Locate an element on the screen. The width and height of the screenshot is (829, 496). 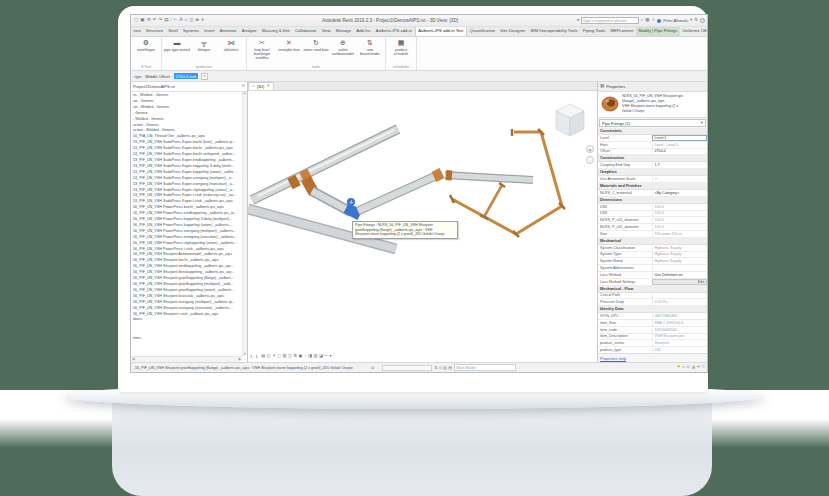
editing-requests-count: 0 is located at coordinates (440, 368).